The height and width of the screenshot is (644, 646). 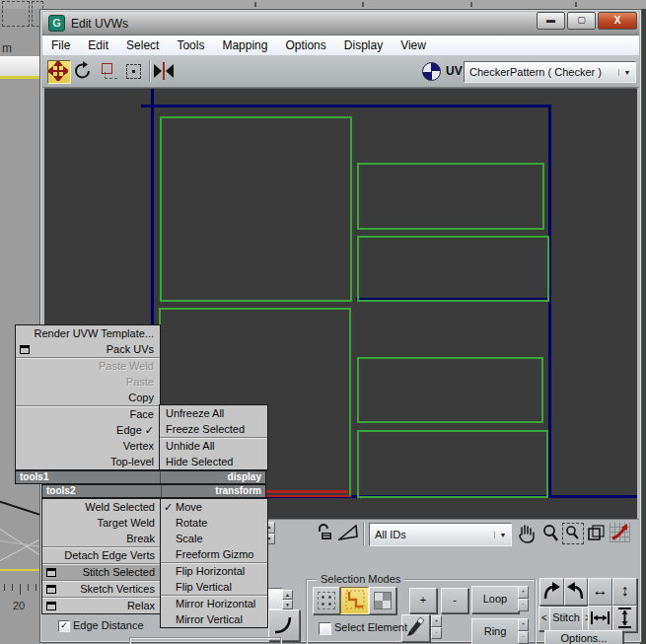 What do you see at coordinates (142, 45) in the screenshot?
I see `menu-select: Select` at bounding box center [142, 45].